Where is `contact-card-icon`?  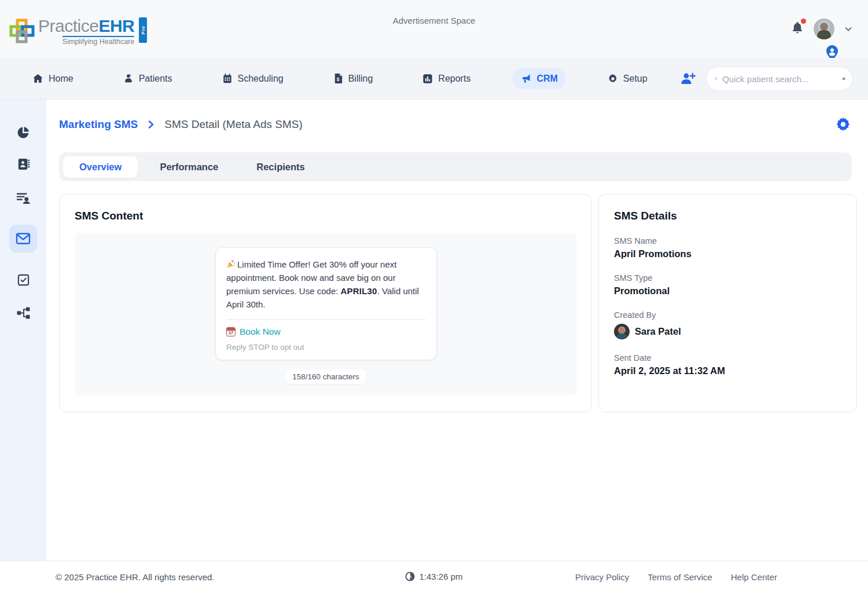
contact-card-icon is located at coordinates (23, 164).